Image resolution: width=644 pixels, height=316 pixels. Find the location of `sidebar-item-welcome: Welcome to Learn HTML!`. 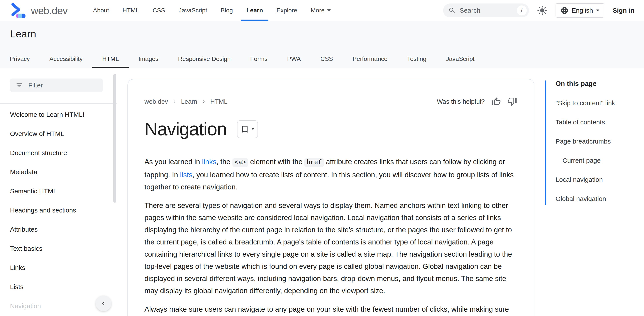

sidebar-item-welcome: Welcome to Learn HTML! is located at coordinates (56, 115).